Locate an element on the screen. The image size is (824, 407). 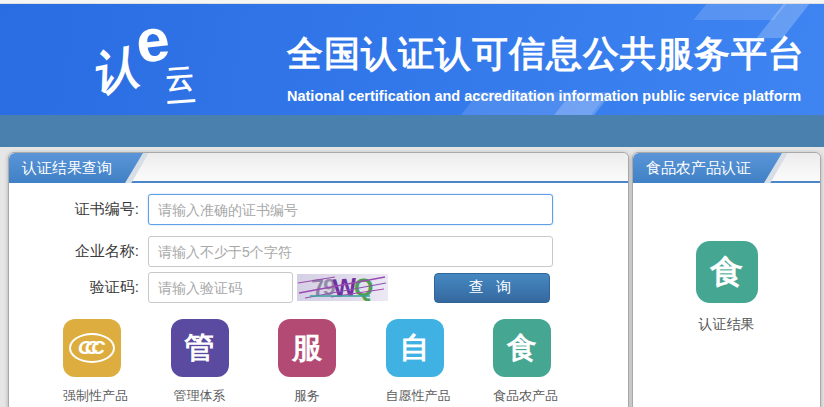
management-icon: 管 is located at coordinates (200, 348).